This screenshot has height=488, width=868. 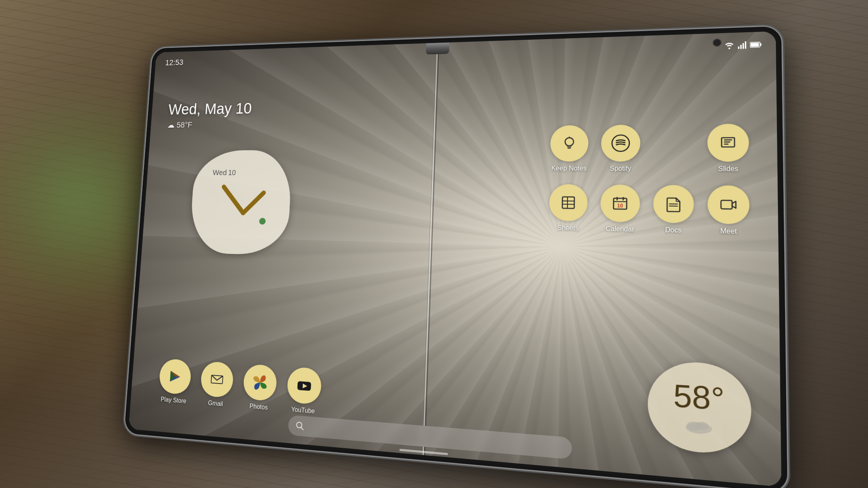 I want to click on gmail-label: Gmail, so click(x=215, y=403).